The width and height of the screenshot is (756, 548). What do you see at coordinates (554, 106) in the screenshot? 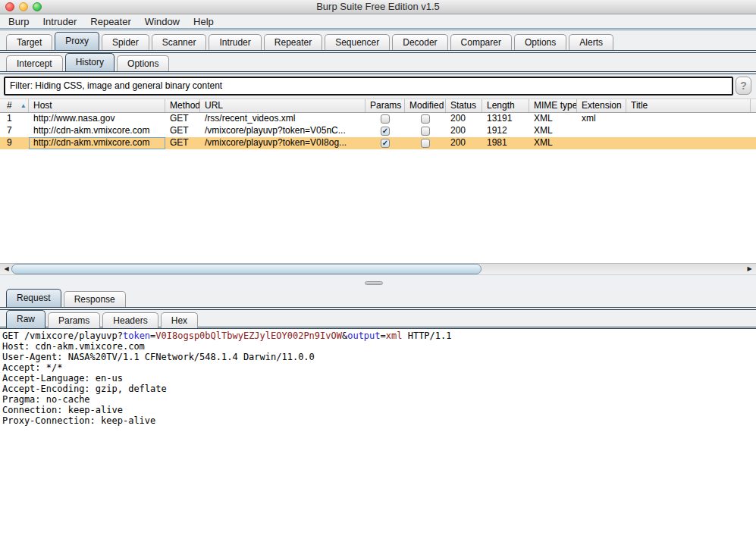
I see `column-header-mime-type: MIME type` at bounding box center [554, 106].